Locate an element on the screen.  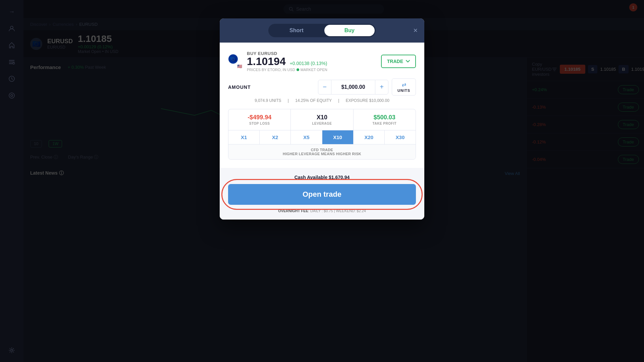
trade-dropdown-label: TRADE is located at coordinates (395, 61).